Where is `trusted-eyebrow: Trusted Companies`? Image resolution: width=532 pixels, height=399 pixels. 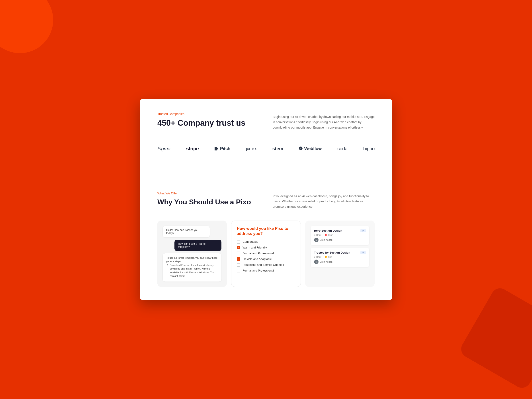
trusted-eyebrow: Trusted Companies is located at coordinates (208, 114).